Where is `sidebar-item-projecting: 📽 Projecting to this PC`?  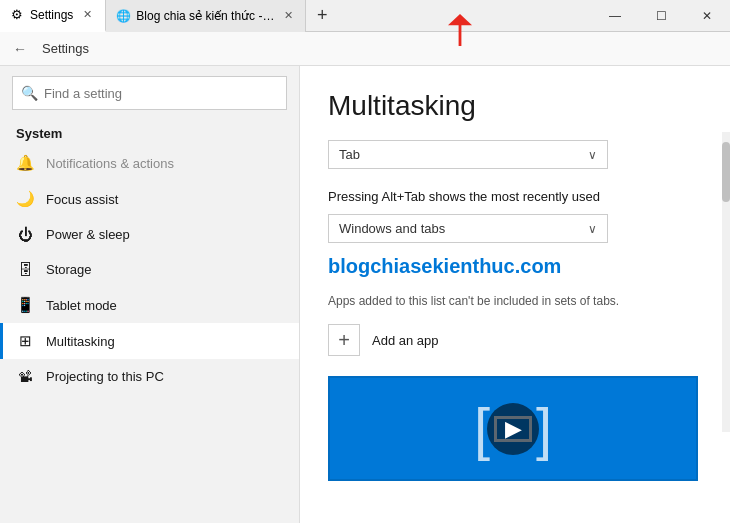 sidebar-item-projecting: 📽 Projecting to this PC is located at coordinates (150, 376).